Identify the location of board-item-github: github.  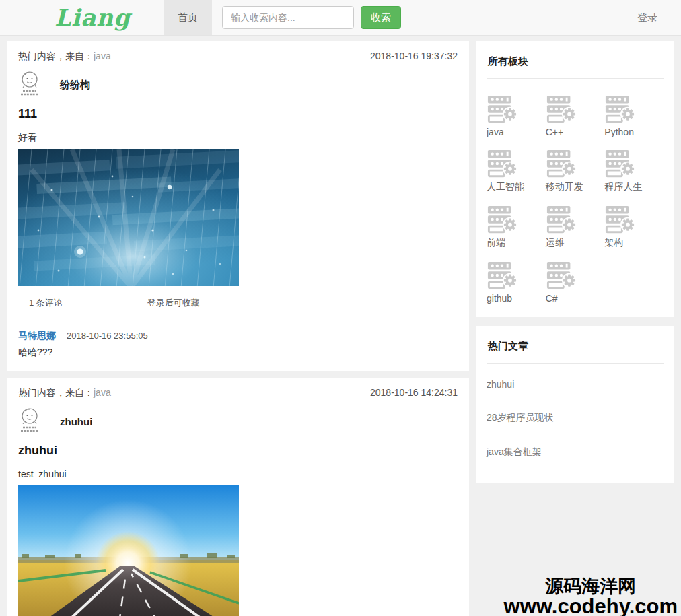
(516, 281).